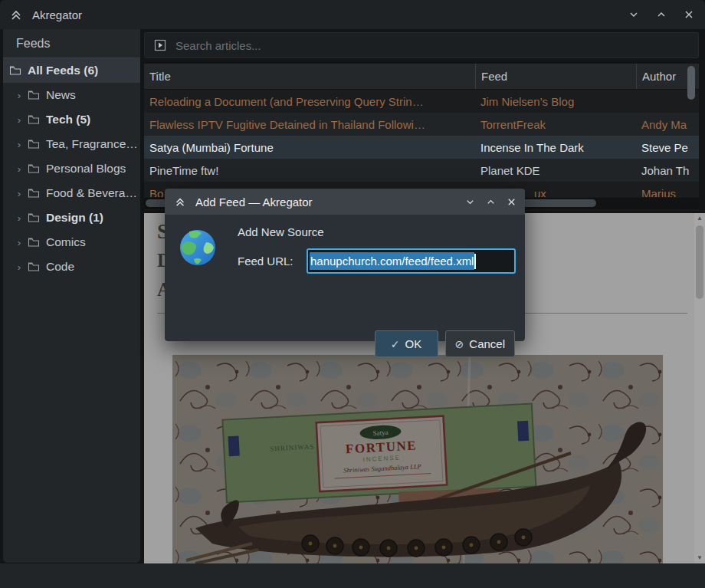 The height and width of the screenshot is (588, 705). Describe the element at coordinates (460, 344) in the screenshot. I see `cancel-slash-icon: ⊘` at that location.